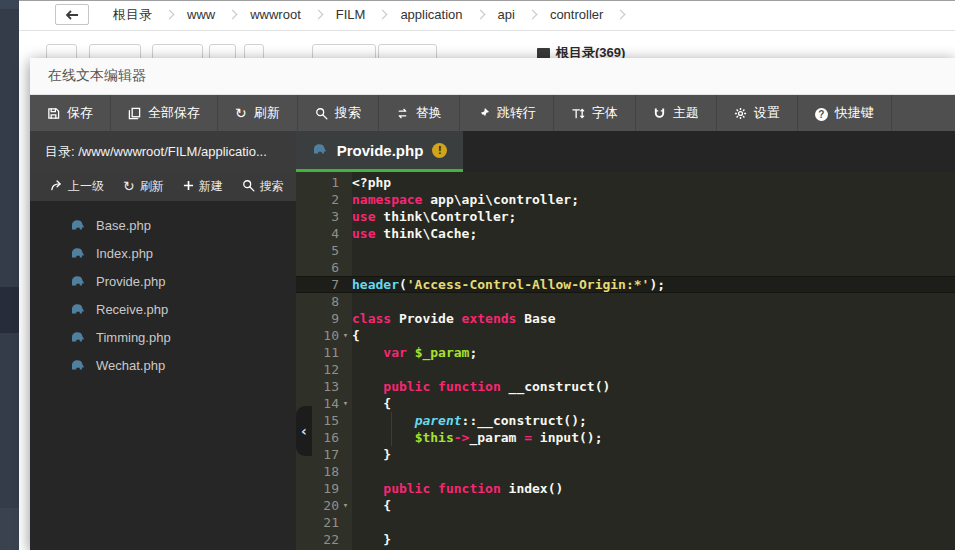  What do you see at coordinates (338, 113) in the screenshot?
I see `toolbar-button-search: 搜索` at bounding box center [338, 113].